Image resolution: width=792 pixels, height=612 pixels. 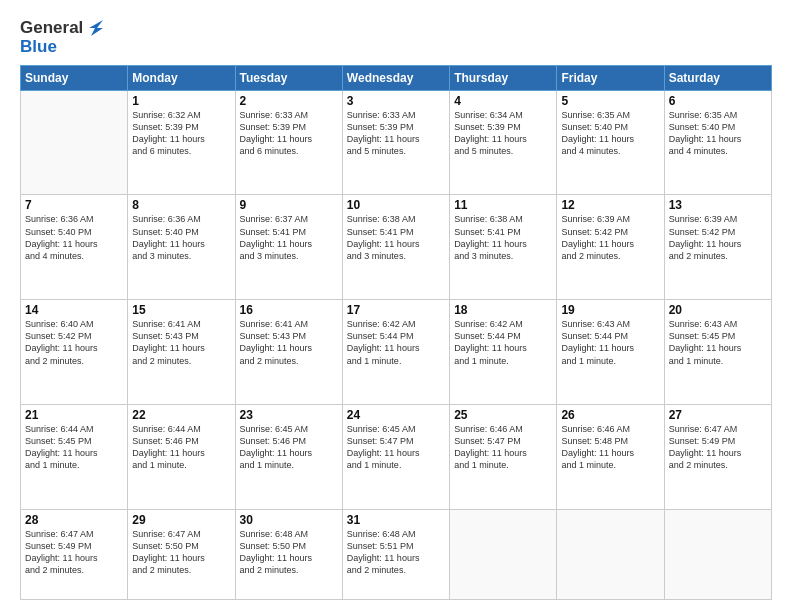 What do you see at coordinates (289, 448) in the screenshot?
I see `day-info: Sunrise: 6:45 AM Sunset: 5:46 PM Dayligh…` at bounding box center [289, 448].